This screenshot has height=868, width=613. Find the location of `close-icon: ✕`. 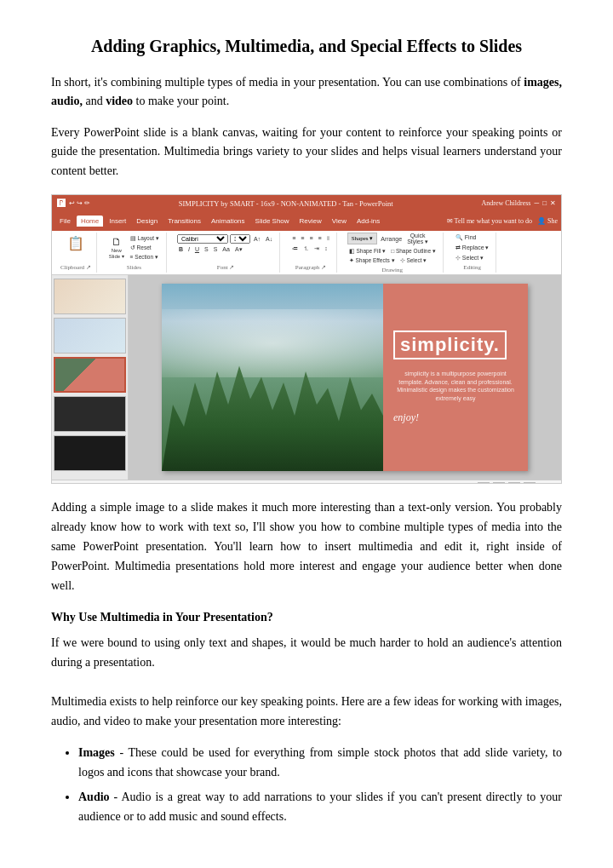

close-icon: ✕ is located at coordinates (553, 203).